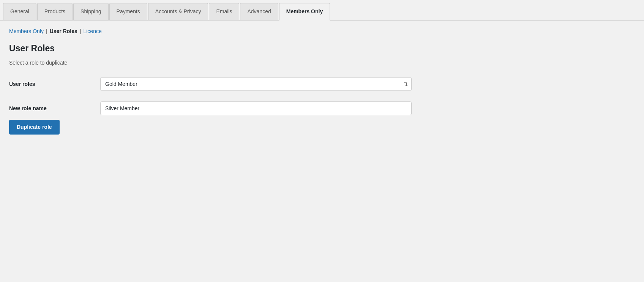 This screenshot has height=282, width=644. I want to click on user-roles-field: Gold Member Silver Member Bronze Member …, so click(256, 84).